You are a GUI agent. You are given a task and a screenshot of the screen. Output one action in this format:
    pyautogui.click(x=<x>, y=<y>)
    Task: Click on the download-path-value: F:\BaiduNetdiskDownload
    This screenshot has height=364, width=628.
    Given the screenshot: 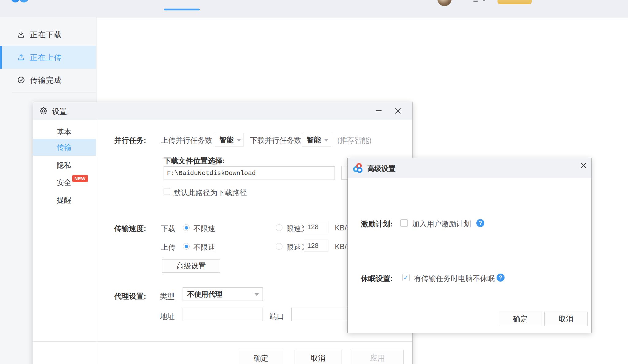 What is the action you would take?
    pyautogui.click(x=211, y=173)
    